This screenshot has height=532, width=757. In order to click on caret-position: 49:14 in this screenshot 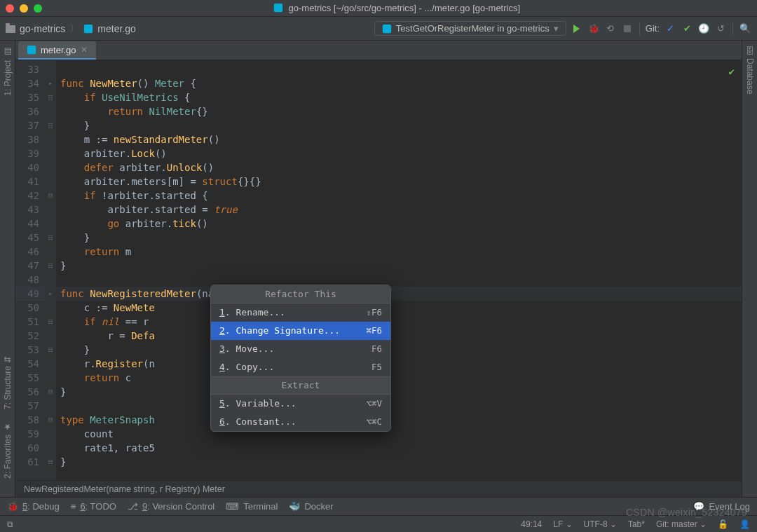, I will do `click(531, 524)`.